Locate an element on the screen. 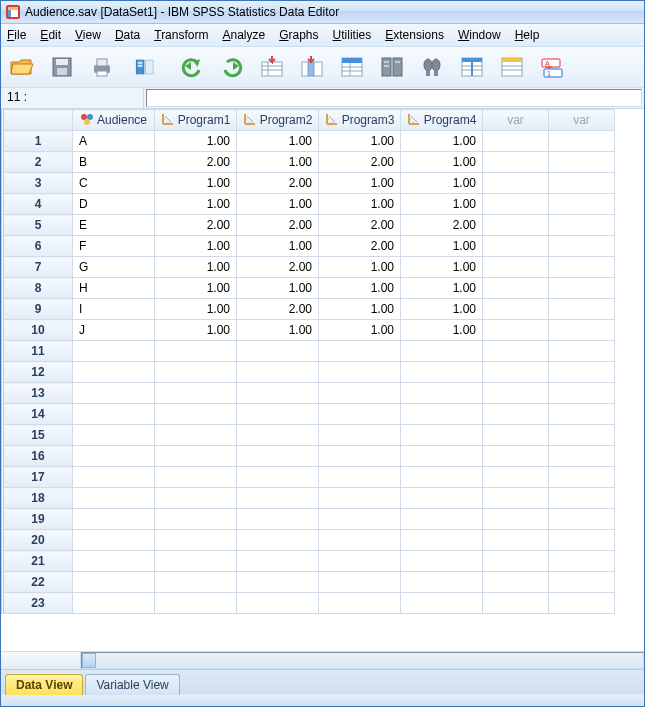 The height and width of the screenshot is (707, 645). row-header: 1 is located at coordinates (38, 142).